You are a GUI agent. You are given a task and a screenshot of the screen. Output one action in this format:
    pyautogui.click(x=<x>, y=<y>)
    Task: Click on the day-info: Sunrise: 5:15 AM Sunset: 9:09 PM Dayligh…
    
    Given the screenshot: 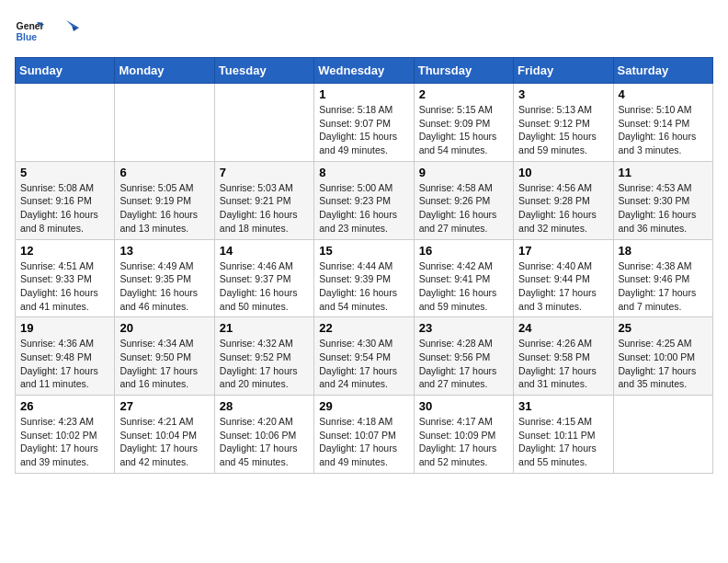 What is the action you would take?
    pyautogui.click(x=463, y=131)
    